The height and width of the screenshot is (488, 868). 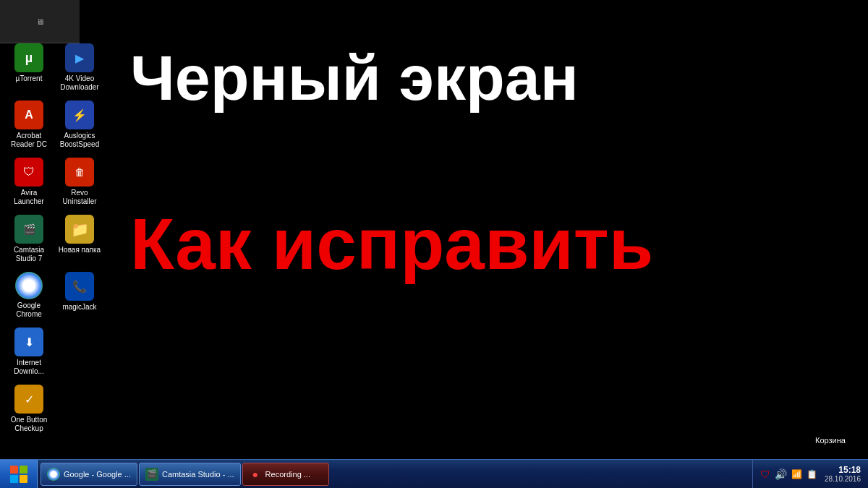 I want to click on camtasia-task-label: Camtasia Studio - ..., so click(x=198, y=474).